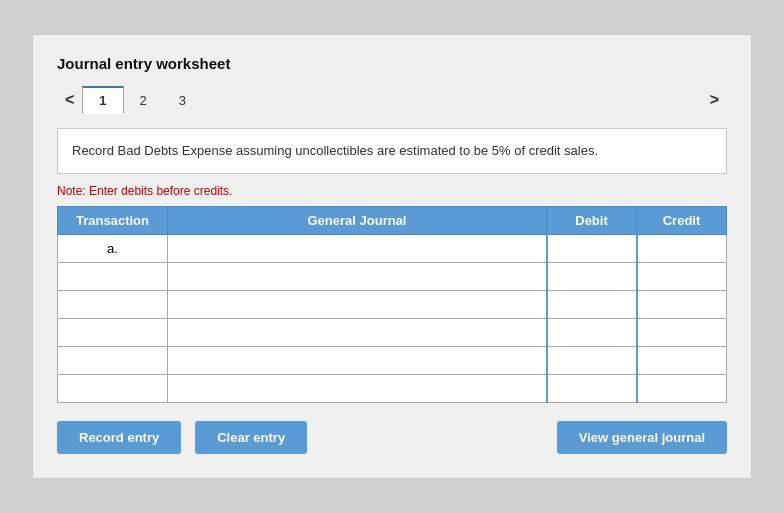 The height and width of the screenshot is (513, 784). I want to click on table-row: a., so click(392, 248).